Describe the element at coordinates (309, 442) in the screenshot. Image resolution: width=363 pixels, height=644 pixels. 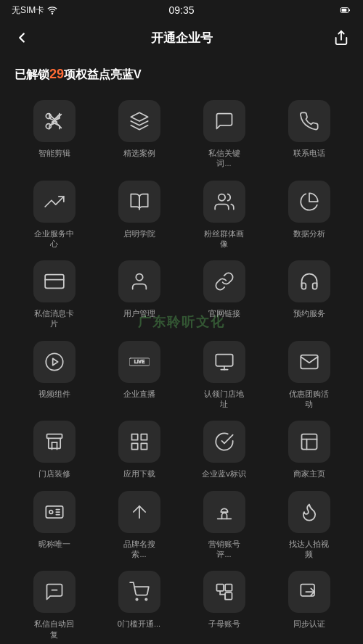
I see `layout-icon` at that location.